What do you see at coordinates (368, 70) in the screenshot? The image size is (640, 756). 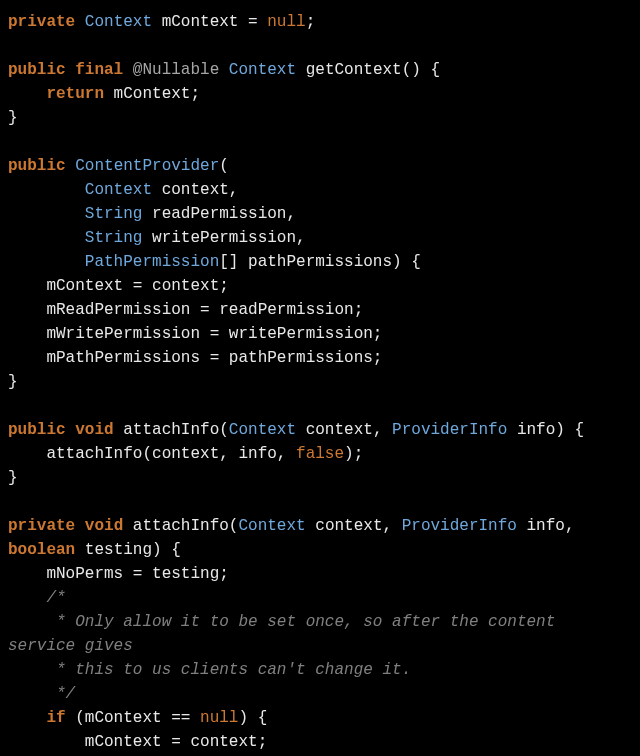 I see `text: getContext() {` at bounding box center [368, 70].